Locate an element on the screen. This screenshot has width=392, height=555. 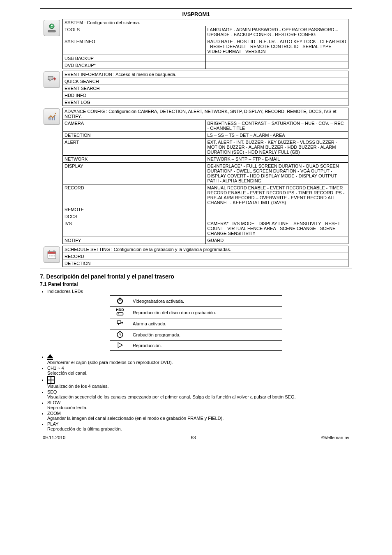
row-value: MANUAL RECORD ENABLE - EVENT RECORD ENAB… is located at coordinates (277, 196).